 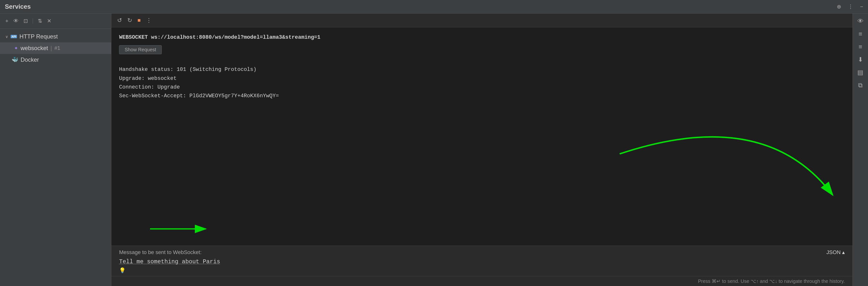 I want to click on more-options-icon: ⋮, so click(x=149, y=20).